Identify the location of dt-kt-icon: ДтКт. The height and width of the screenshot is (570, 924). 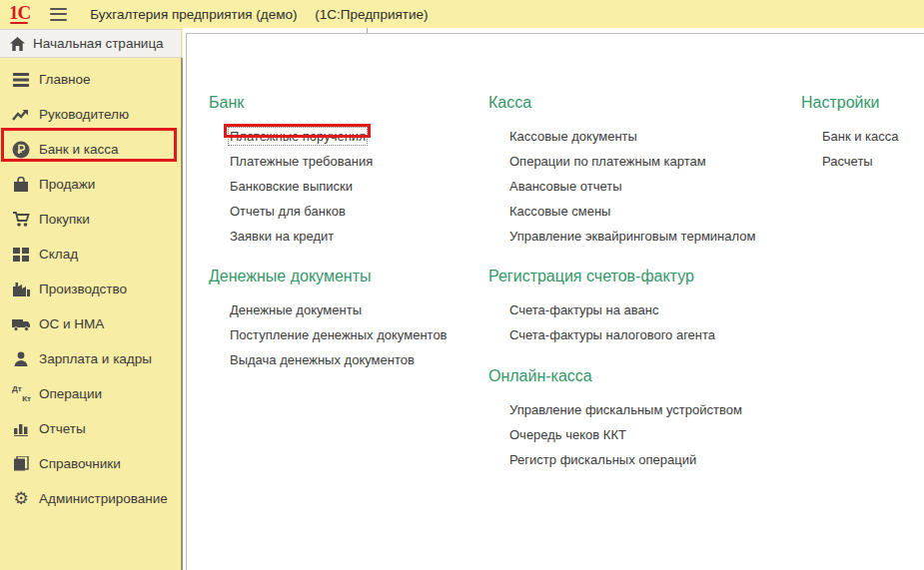
(21, 394).